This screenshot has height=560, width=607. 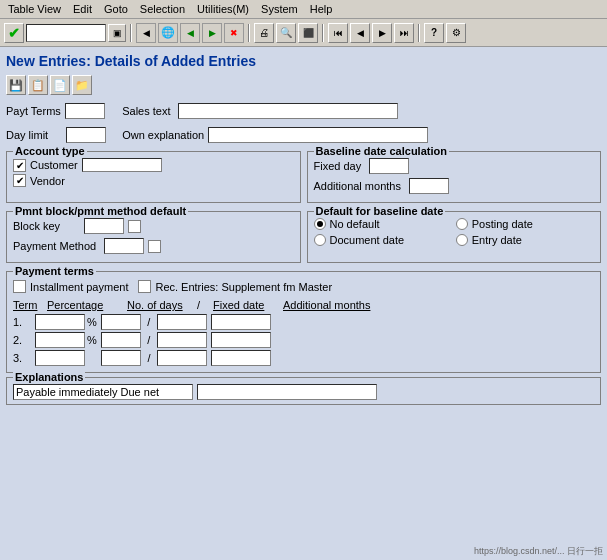 I want to click on pt-row-2-days-input, so click(x=121, y=340).